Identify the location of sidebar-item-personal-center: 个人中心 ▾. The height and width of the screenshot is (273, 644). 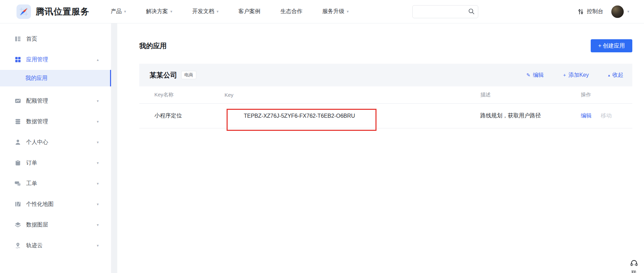
(56, 142).